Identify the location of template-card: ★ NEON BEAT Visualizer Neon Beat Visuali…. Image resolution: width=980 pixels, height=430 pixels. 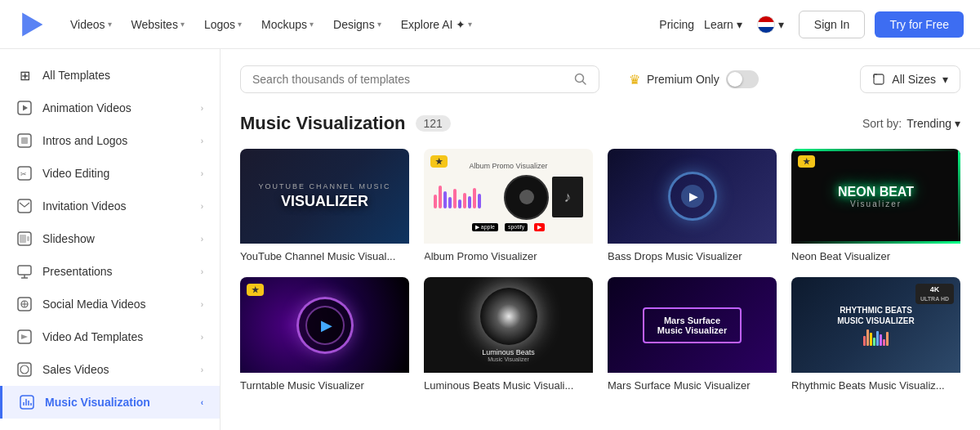
(875, 206).